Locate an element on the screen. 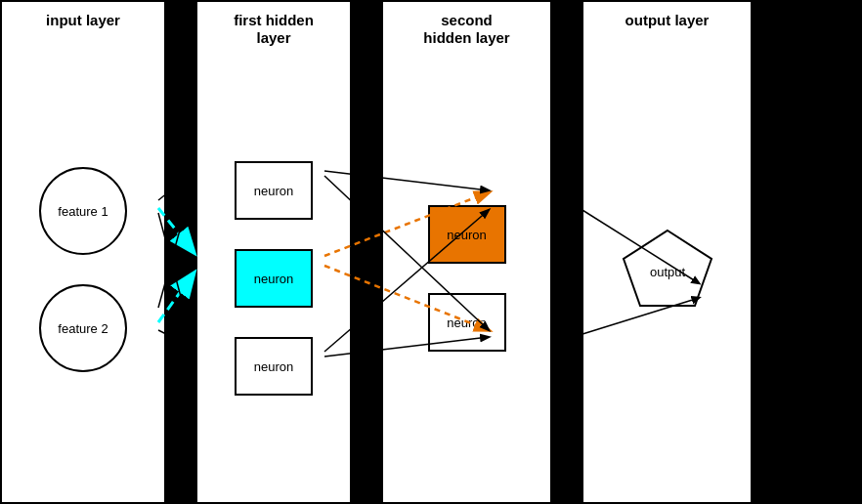 The image size is (862, 504). hidden1-node-3: neuron is located at coordinates (274, 366).